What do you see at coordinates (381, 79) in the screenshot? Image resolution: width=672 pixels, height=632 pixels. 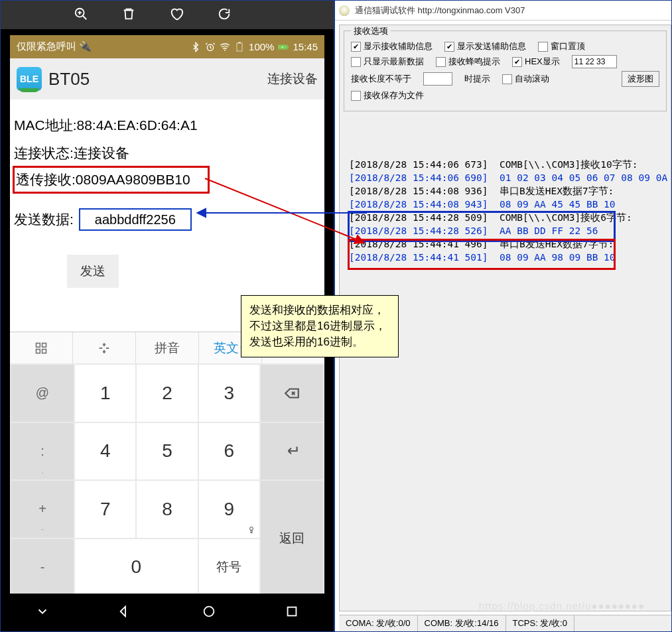 I see `len-label: 接收长度不等于` at bounding box center [381, 79].